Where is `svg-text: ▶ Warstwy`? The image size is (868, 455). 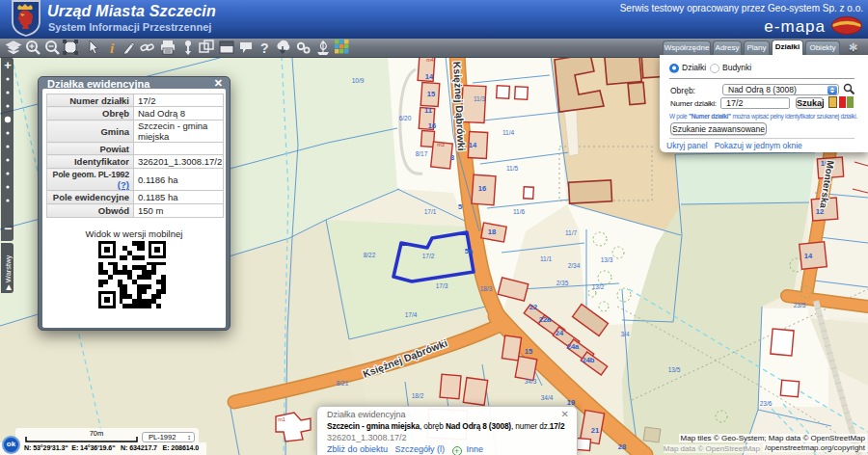
svg-text: ▶ Warstwy is located at coordinates (8, 272).